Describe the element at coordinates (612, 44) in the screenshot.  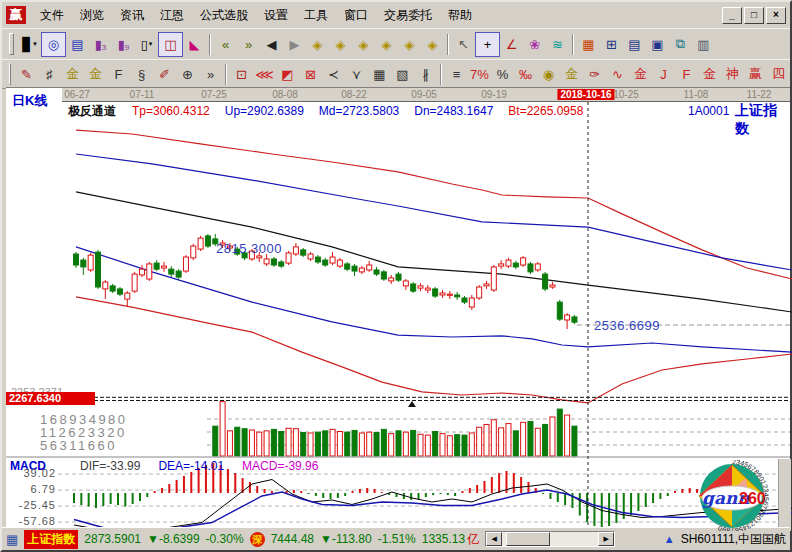
I see `calculator-icon: ⊞` at that location.